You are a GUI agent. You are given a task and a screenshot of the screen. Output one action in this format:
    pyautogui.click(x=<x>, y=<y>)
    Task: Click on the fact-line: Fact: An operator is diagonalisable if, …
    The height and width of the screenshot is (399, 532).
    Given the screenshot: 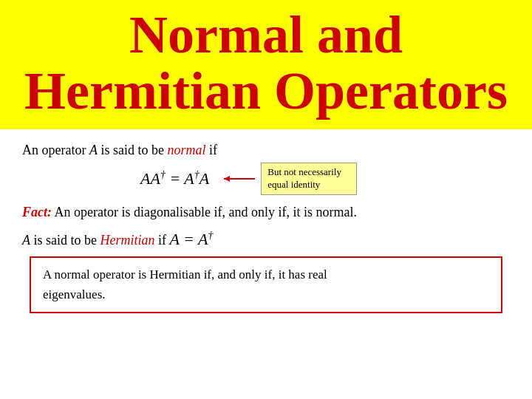 What is the action you would take?
    pyautogui.click(x=266, y=213)
    